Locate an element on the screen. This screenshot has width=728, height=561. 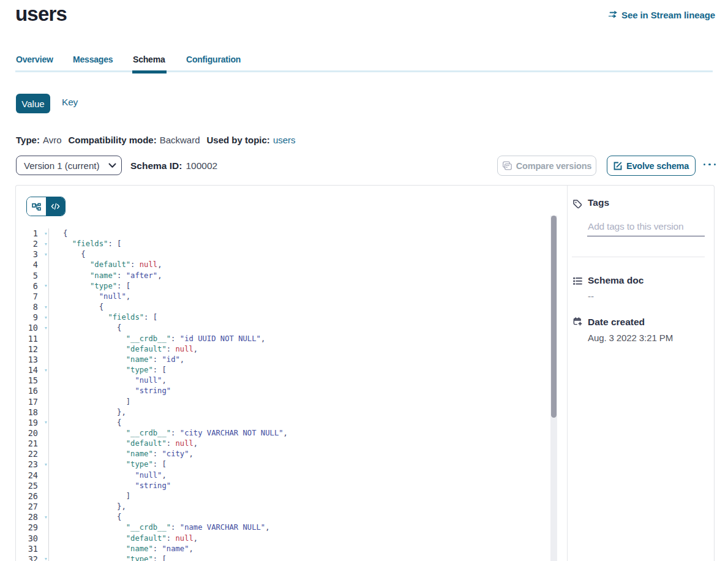
code-token: "name" is located at coordinates (140, 454).